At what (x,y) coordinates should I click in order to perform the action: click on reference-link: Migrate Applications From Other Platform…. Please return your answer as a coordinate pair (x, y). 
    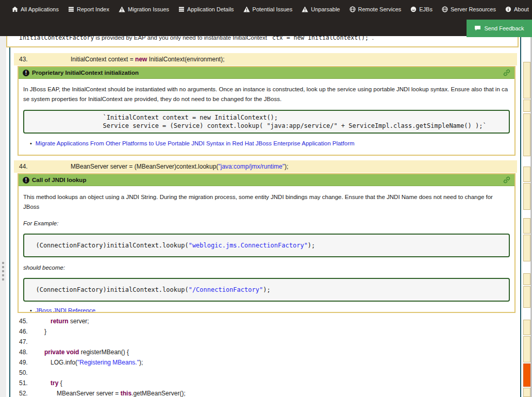
    Looking at the image, I should click on (195, 143).